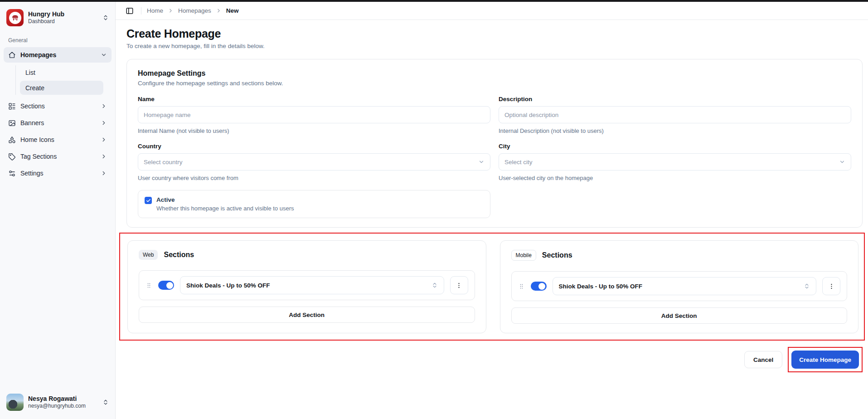 The height and width of the screenshot is (419, 868). I want to click on sidebar-nav: Homepages List Create Sections, so click(58, 114).